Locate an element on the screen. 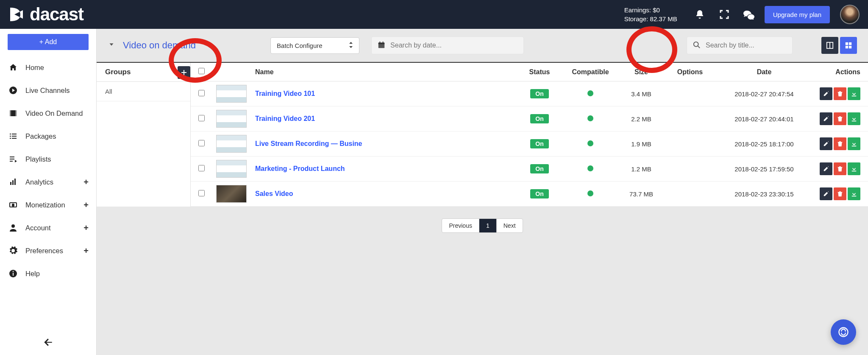  brand-logo: dacast is located at coordinates (46, 14).